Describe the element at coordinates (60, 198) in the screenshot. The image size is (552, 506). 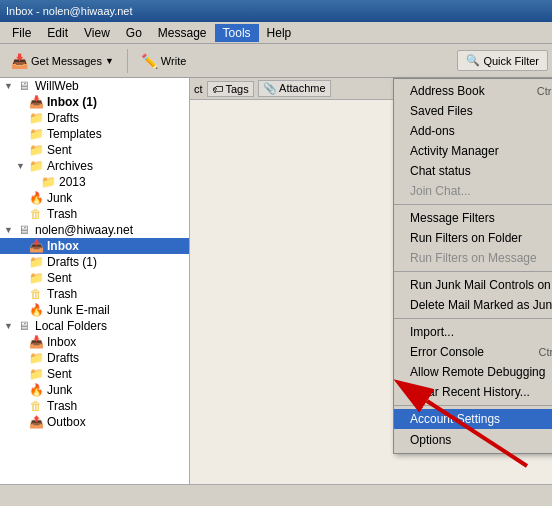
I see `junk-will-label: Junk` at that location.